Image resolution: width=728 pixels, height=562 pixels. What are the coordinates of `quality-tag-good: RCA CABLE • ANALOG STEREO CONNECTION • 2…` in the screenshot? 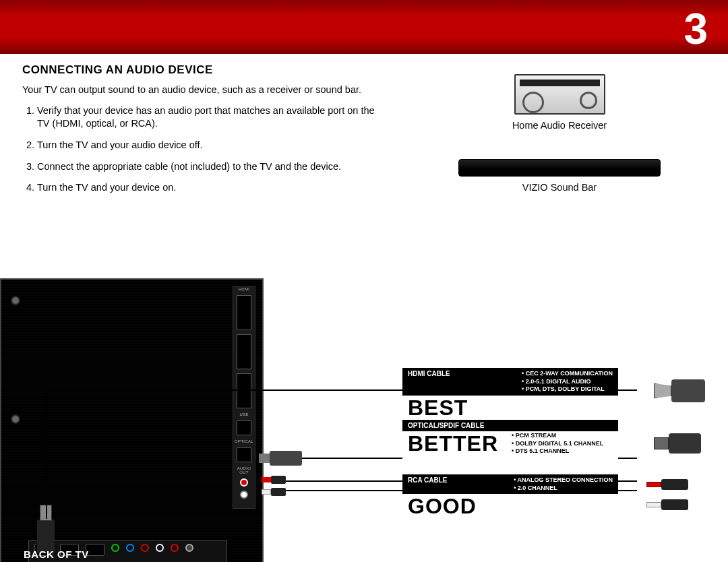 It's located at (510, 497).